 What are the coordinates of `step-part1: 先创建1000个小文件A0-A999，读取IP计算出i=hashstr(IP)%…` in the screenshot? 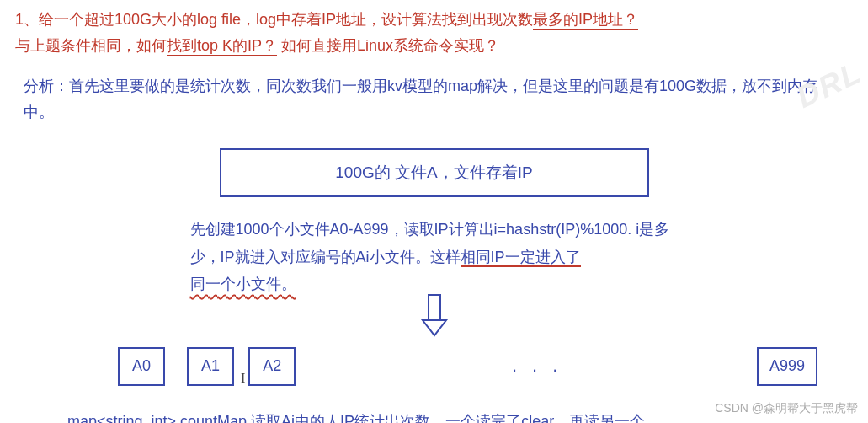 It's located at (430, 243).